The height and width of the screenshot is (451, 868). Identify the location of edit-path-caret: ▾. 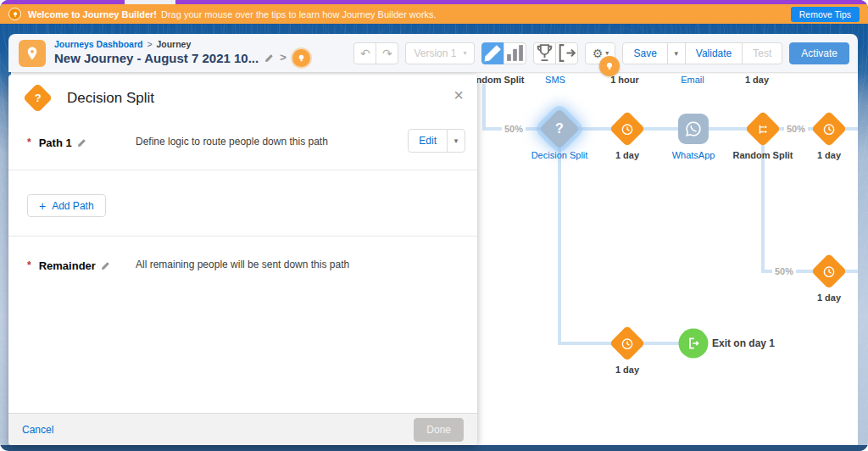
(456, 141).